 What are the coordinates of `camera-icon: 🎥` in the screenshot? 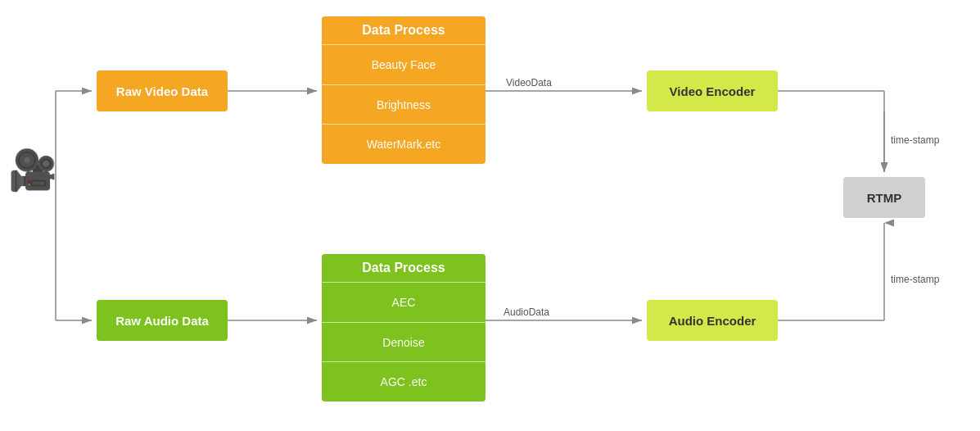 It's located at (33, 170).